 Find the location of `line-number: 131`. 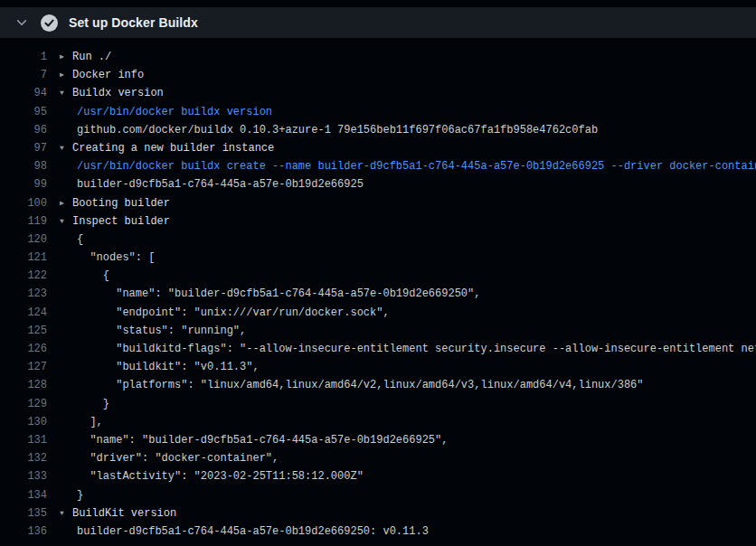

line-number: 131 is located at coordinates (24, 440).